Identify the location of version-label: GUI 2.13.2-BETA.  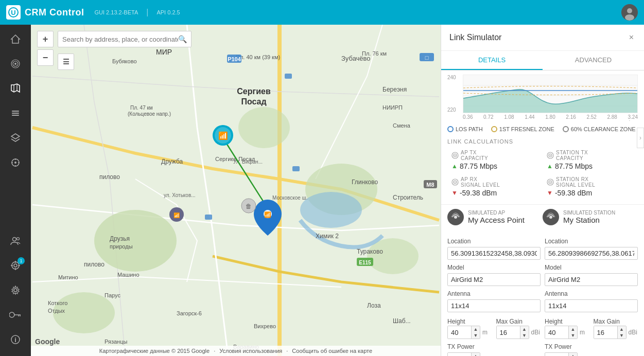
(116, 12).